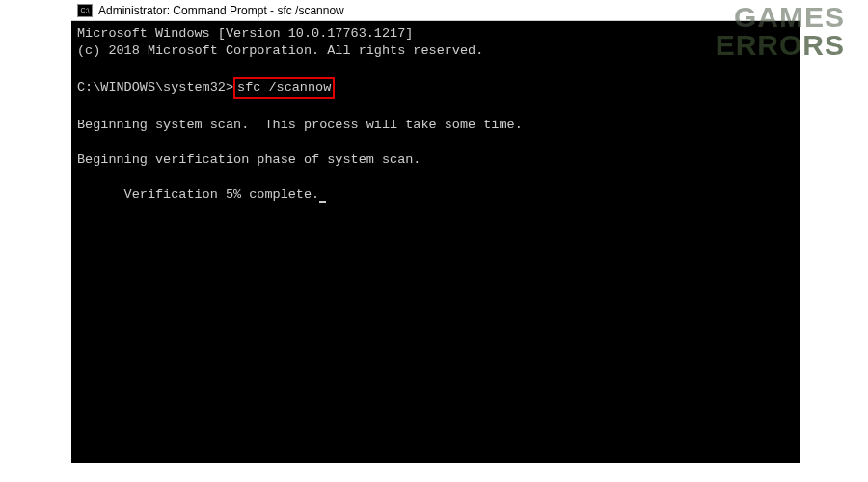 The width and height of the screenshot is (868, 482). I want to click on prompt-path: C:\WINDOWS\system32>, so click(155, 88).